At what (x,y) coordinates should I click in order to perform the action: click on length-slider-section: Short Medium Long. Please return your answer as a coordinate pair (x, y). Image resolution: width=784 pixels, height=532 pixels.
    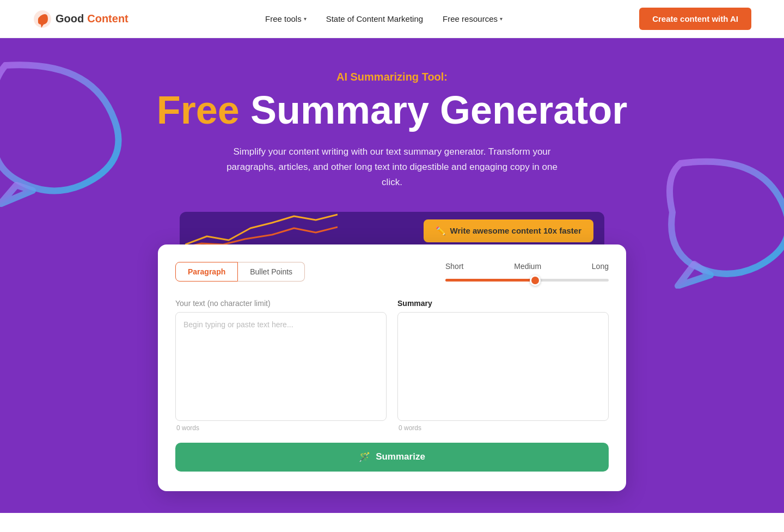
    Looking at the image, I should click on (527, 274).